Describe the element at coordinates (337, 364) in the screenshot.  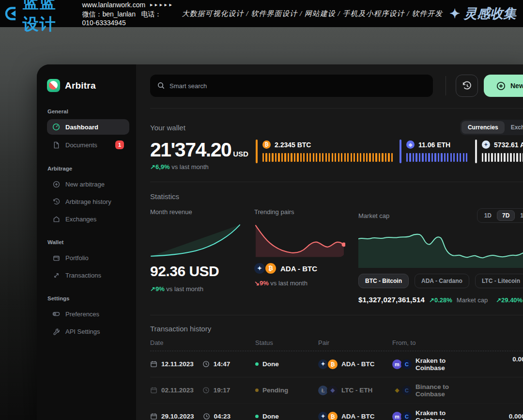
I see `table-row: 12.11.2023 14:47 Done ✦ ₿ ADA - BTC m C …` at that location.